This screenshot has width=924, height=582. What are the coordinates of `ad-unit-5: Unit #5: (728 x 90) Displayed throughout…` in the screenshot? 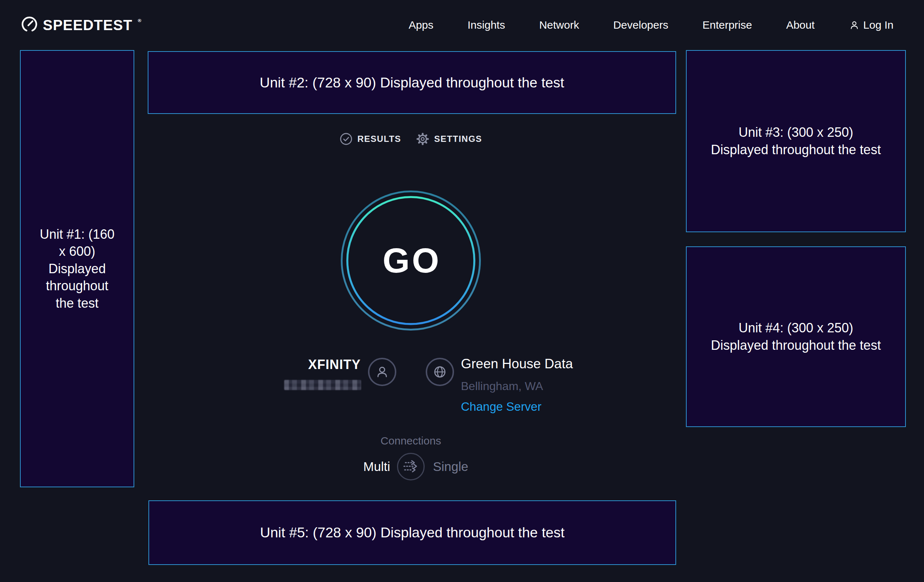 It's located at (412, 533).